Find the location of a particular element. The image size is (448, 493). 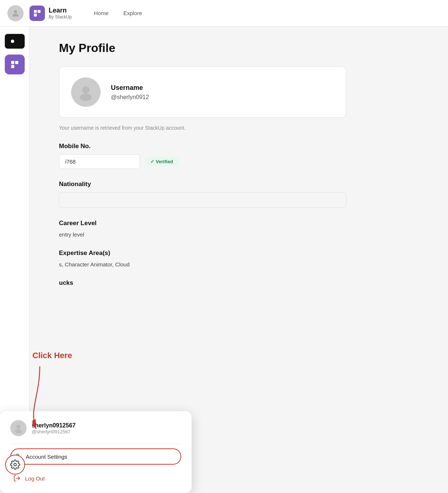

popup-avatar is located at coordinates (18, 428).